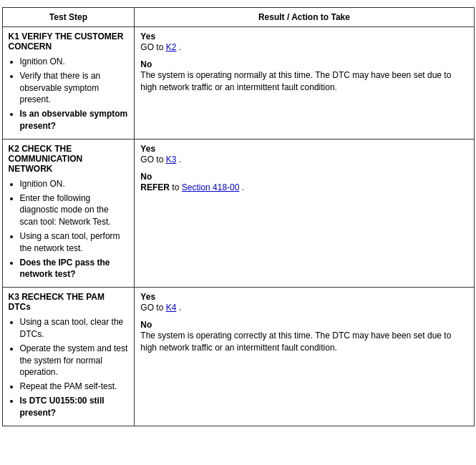  What do you see at coordinates (69, 356) in the screenshot?
I see `step-cell-k3: K3 RECHECK THE PAM DTCsUsing a scan tool…` at bounding box center [69, 356].